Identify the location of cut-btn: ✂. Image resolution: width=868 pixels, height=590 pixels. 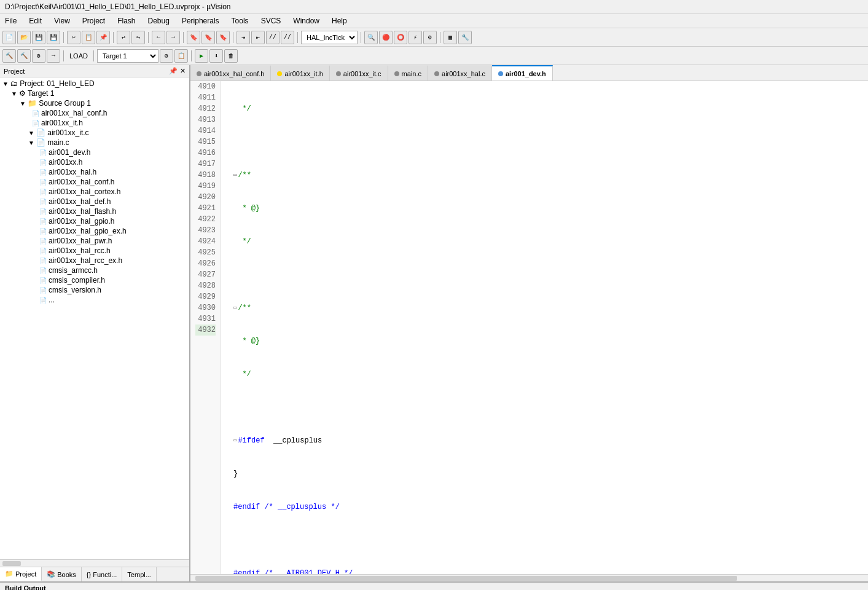
(74, 37).